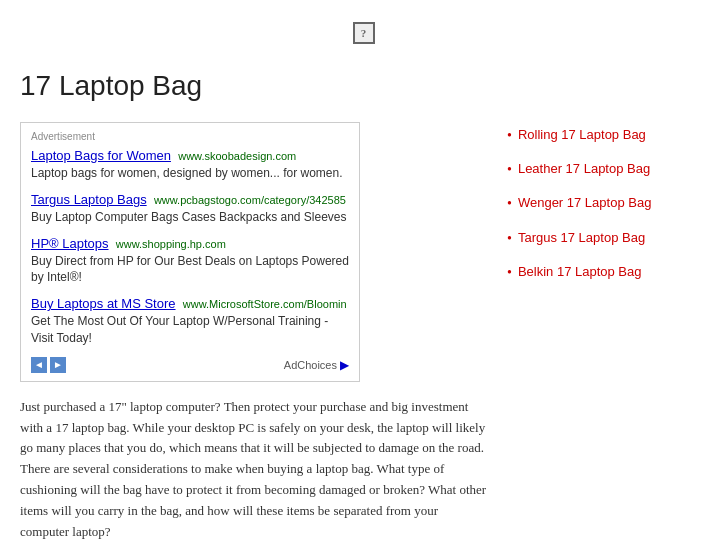 Image resolution: width=727 pixels, height=545 pixels. Describe the element at coordinates (190, 174) in the screenshot. I see `ad-description-0: Laptop bags for women, designed by women…` at that location.